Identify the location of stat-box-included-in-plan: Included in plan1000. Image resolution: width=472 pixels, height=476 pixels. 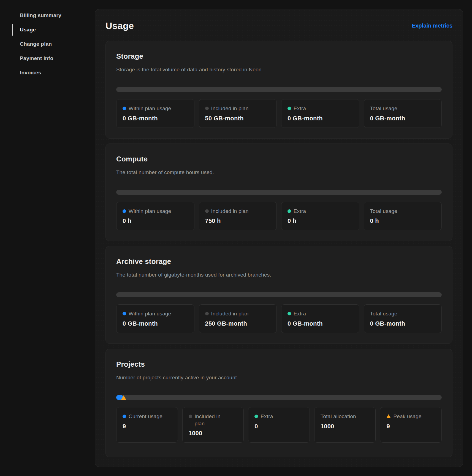
(213, 425).